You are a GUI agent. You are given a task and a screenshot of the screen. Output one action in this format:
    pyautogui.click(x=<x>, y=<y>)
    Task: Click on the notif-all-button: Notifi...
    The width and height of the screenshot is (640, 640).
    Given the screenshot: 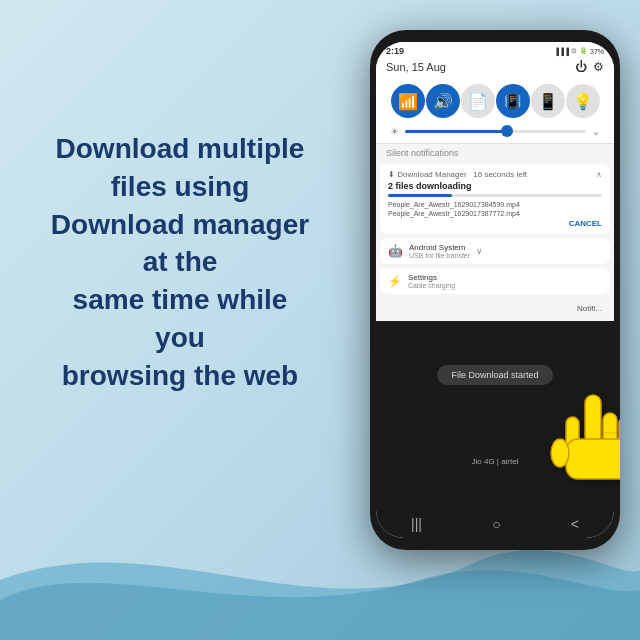 What is the action you would take?
    pyautogui.click(x=495, y=308)
    